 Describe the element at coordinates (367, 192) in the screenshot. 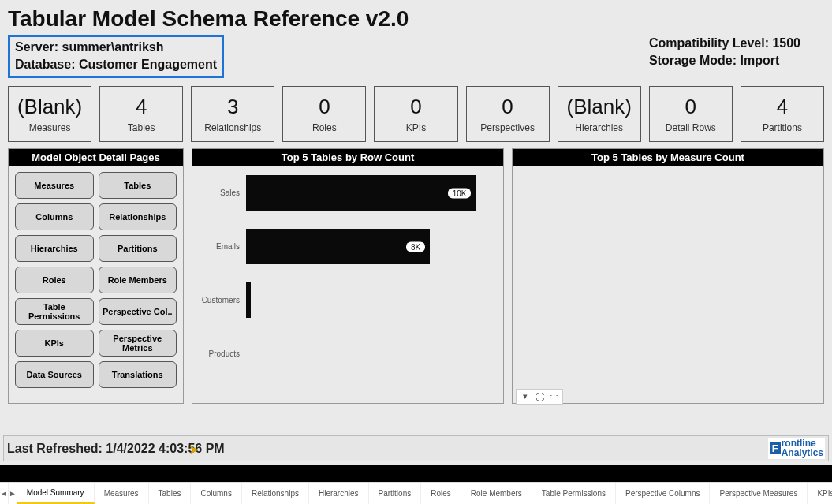

I see `bar-track: 10K` at that location.